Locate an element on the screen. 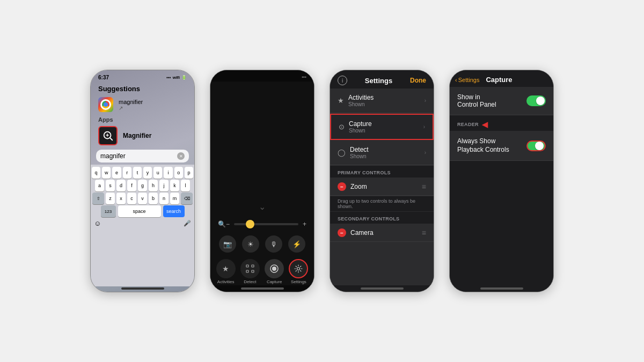 This screenshot has height=362, width=644. chrome-app-name: magnifier is located at coordinates (131, 102).